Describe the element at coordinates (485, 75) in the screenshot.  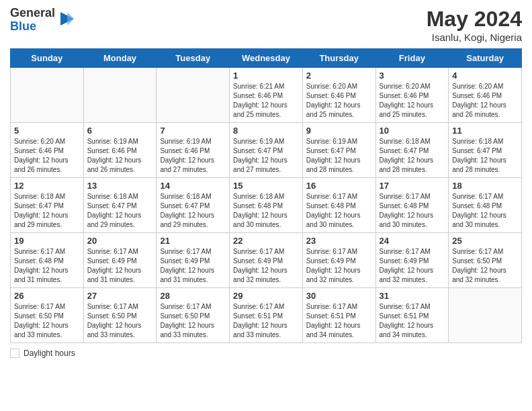
I see `day-number: 4` at that location.